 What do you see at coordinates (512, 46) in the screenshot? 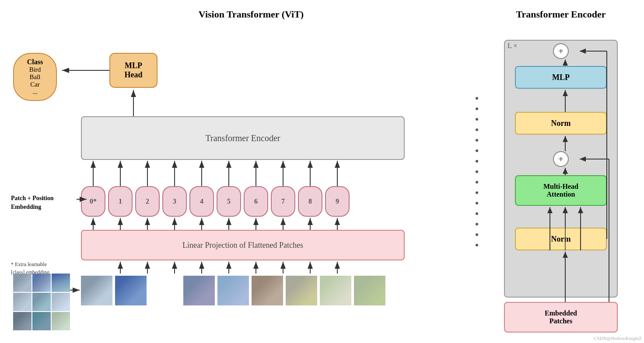
I see `lx-label: L ×` at bounding box center [512, 46].